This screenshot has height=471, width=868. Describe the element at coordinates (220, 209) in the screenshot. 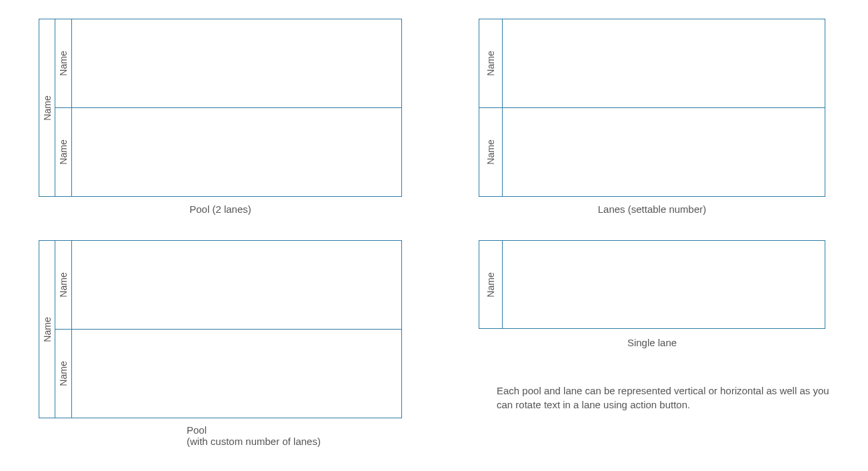

I see `caption-pool-2-lanes: Pool (2 lanes)` at that location.